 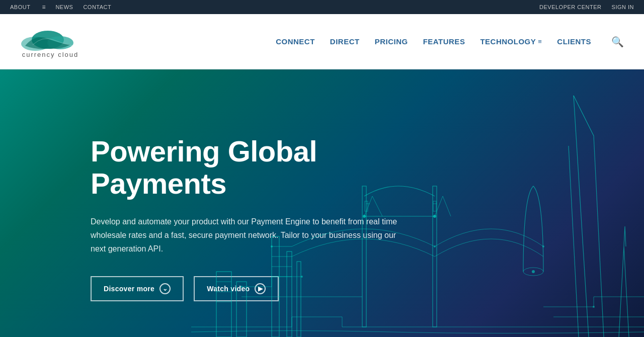 I want to click on developer-center-link: DEVELOPER CENTER, so click(x=571, y=7).